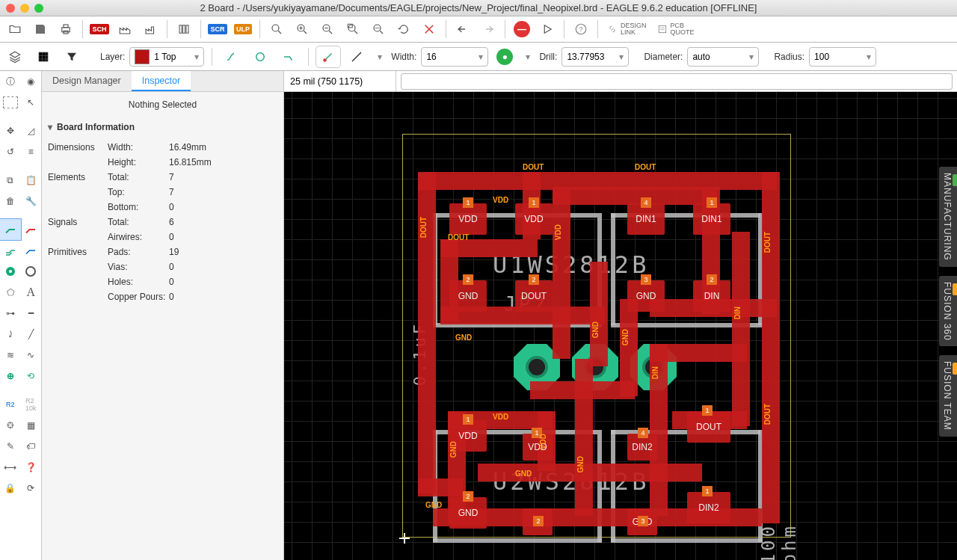 The image size is (957, 560). What do you see at coordinates (31, 425) in the screenshot?
I see `pkg-tool: ▦` at bounding box center [31, 425].